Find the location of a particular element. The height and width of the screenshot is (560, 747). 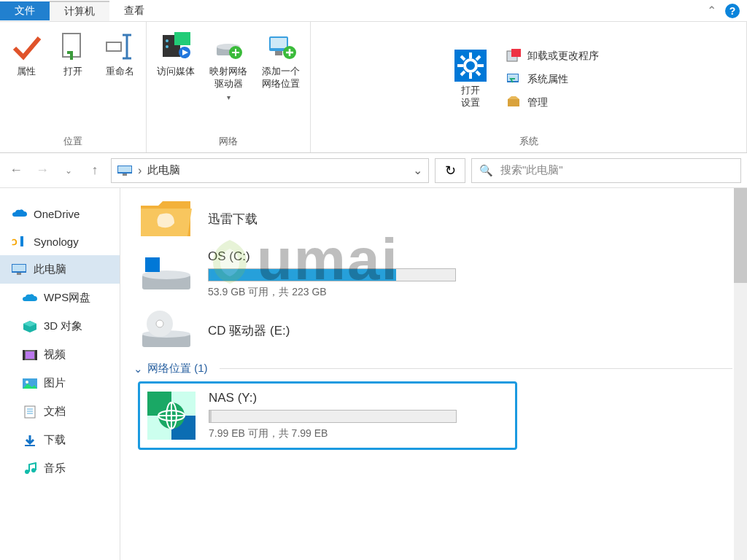

address-dropdown-icon: ⌄ is located at coordinates (417, 171).